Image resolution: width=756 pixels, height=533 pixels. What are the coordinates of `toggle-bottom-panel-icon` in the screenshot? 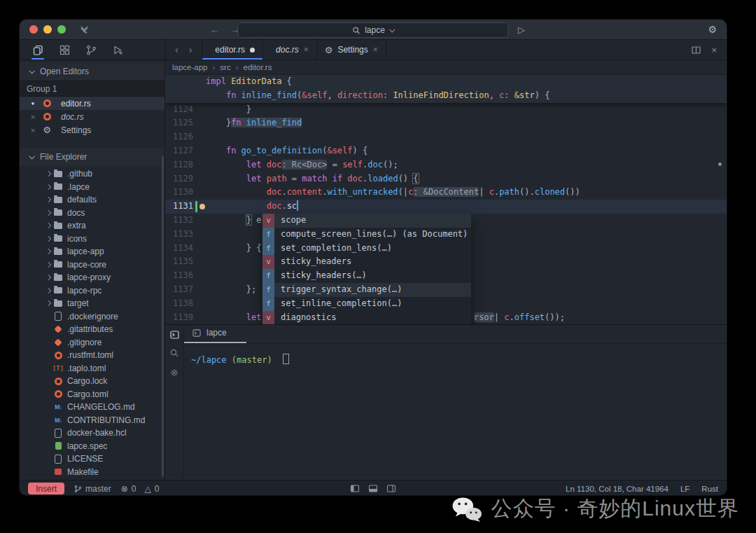 It's located at (374, 489).